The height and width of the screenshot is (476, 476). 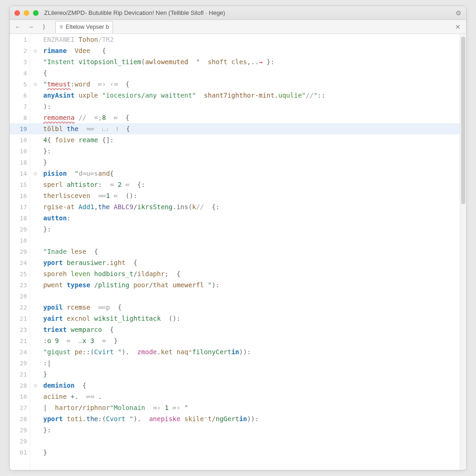 I want to click on line-number: 2, so click(x=20, y=51).